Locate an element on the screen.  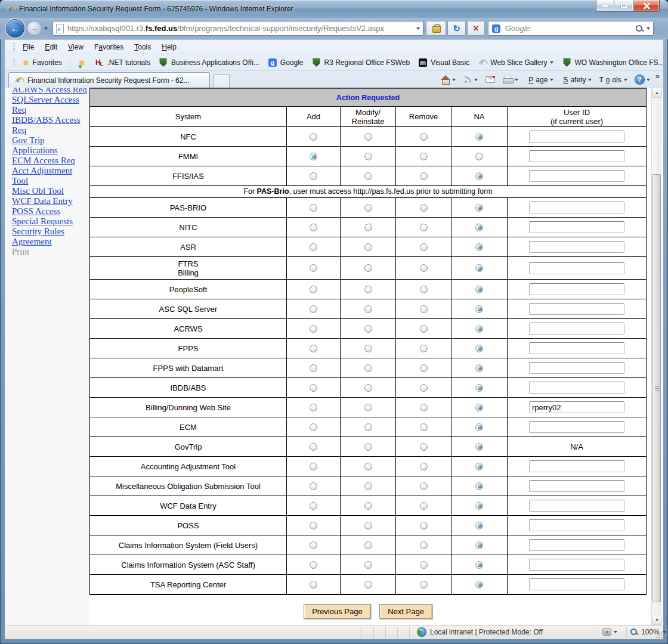
sidebar-link-gov-trip-applications: Gov Trip Applications is located at coordinates (51, 145).